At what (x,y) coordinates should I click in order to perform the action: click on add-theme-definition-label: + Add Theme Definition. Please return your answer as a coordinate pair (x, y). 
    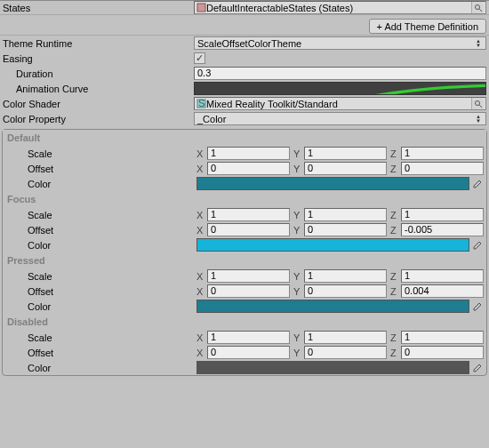
    Looking at the image, I should click on (428, 27).